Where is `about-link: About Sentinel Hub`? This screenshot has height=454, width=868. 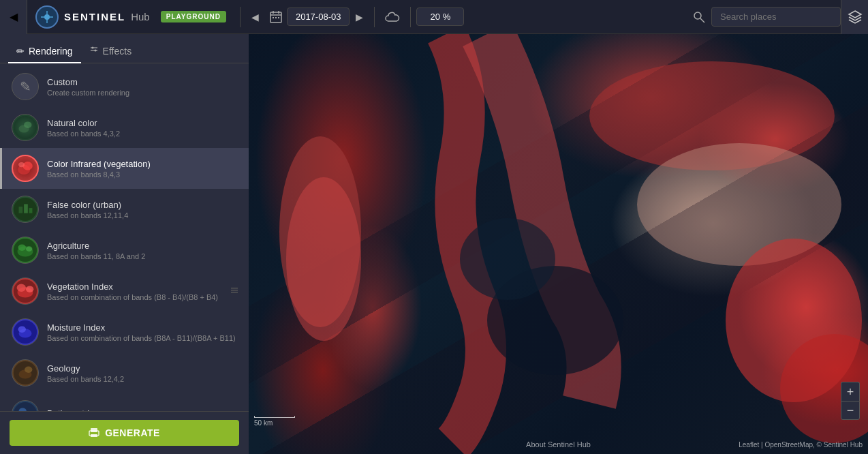 about-link: About Sentinel Hub is located at coordinates (559, 444).